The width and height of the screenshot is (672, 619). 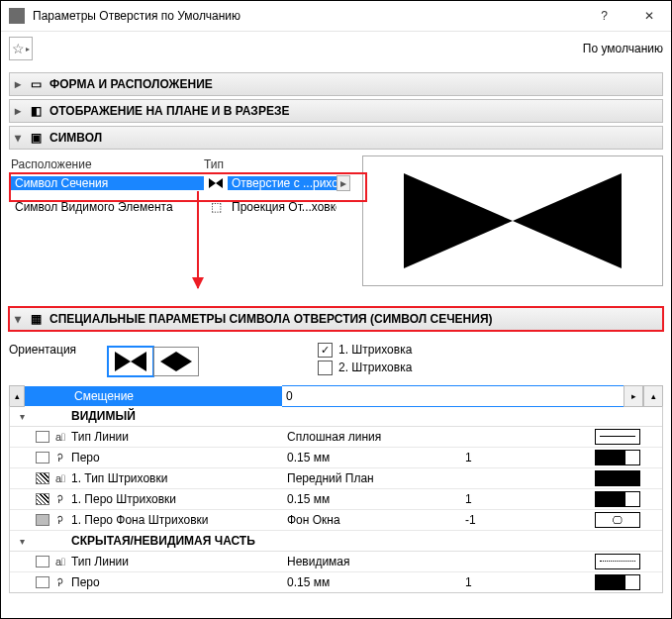 I want to click on symbol-preview, so click(x=513, y=221).